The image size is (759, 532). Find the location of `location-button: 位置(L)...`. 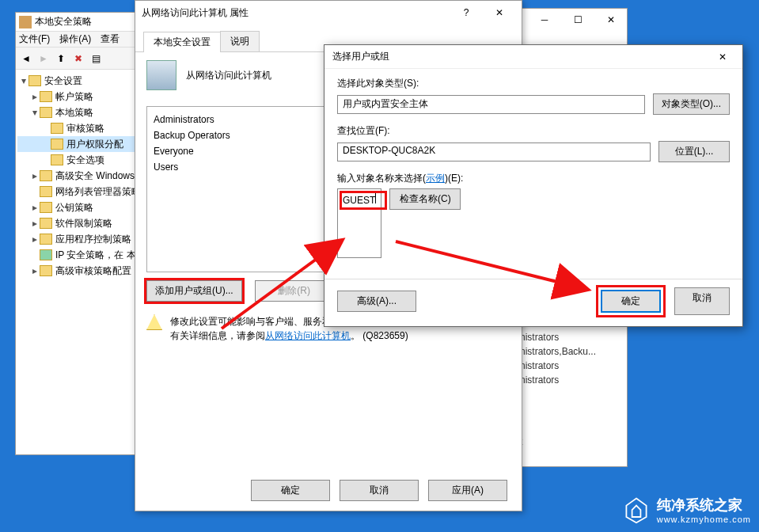

location-button: 位置(L)... is located at coordinates (694, 152).